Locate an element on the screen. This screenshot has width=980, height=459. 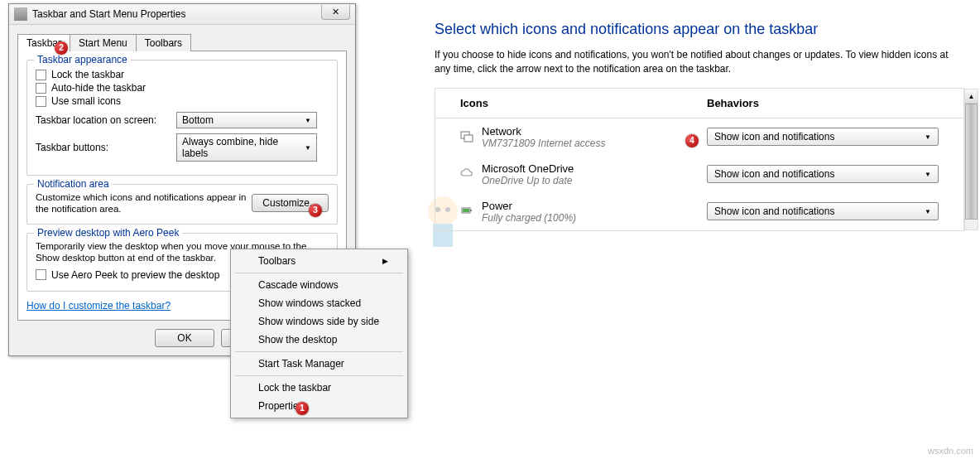
cloud-icon is located at coordinates (471, 174).